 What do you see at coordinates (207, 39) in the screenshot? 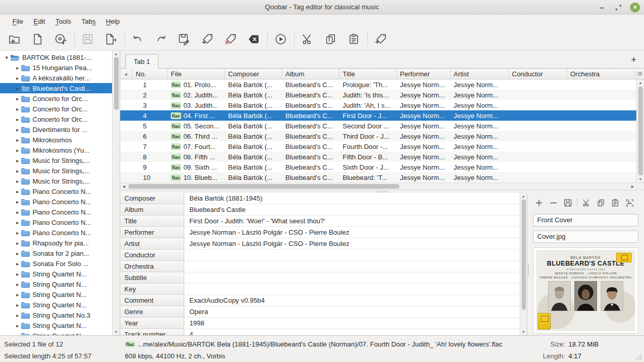
I see `tag-down-button` at bounding box center [207, 39].